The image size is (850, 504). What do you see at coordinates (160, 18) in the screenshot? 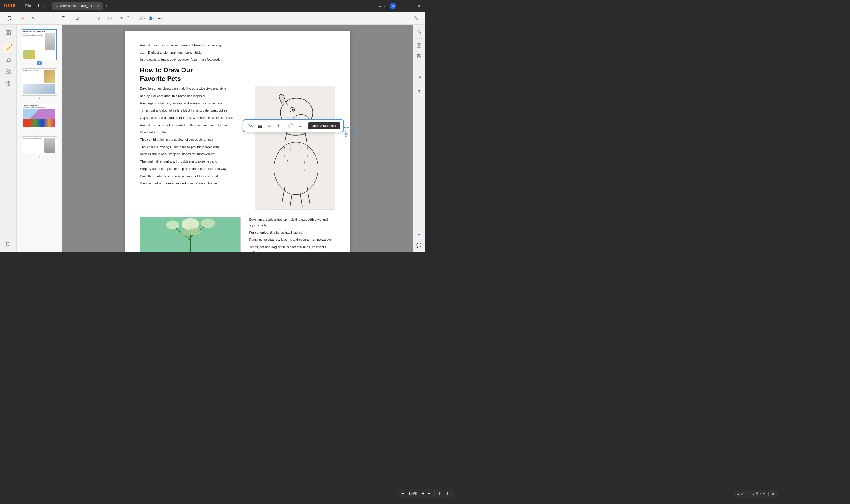
I see `pen-btn: ✒ ▾` at bounding box center [160, 18].